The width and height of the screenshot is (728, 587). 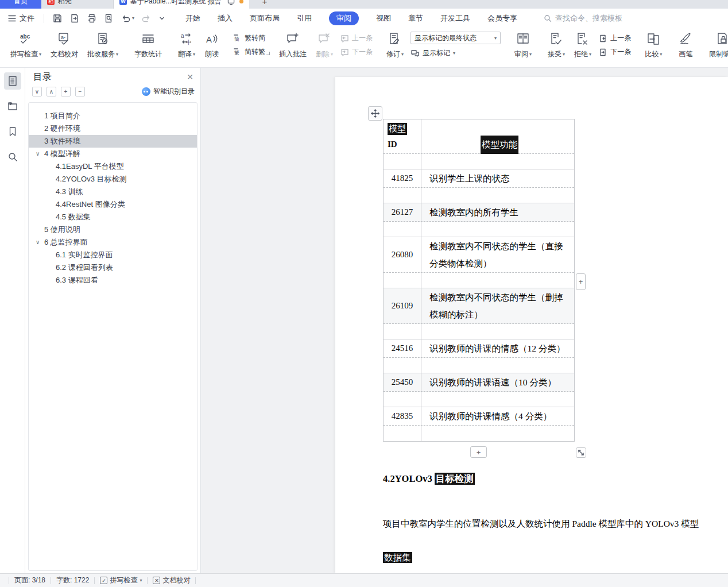 I want to click on compare-button: 比较▾, so click(x=653, y=45).